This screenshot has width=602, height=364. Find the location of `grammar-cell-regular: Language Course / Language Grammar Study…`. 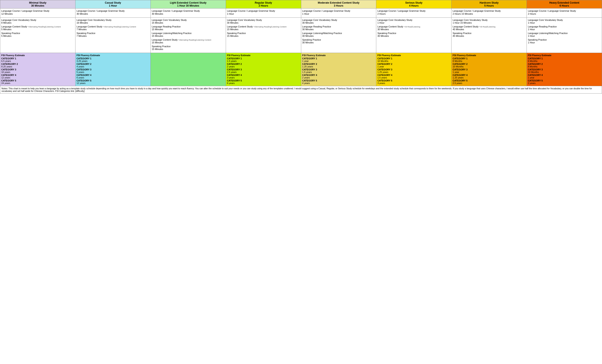

grammar-cell-regular: Language Course / Language Grammar Study… is located at coordinates (263, 13).